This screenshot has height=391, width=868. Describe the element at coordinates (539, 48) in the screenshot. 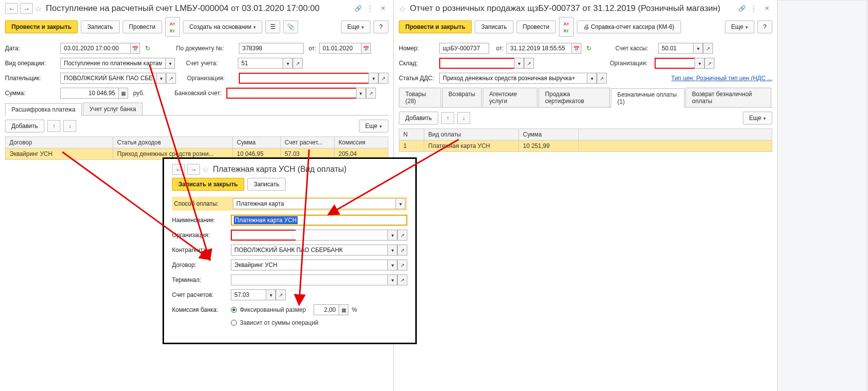

I see `doc-date-input` at that location.